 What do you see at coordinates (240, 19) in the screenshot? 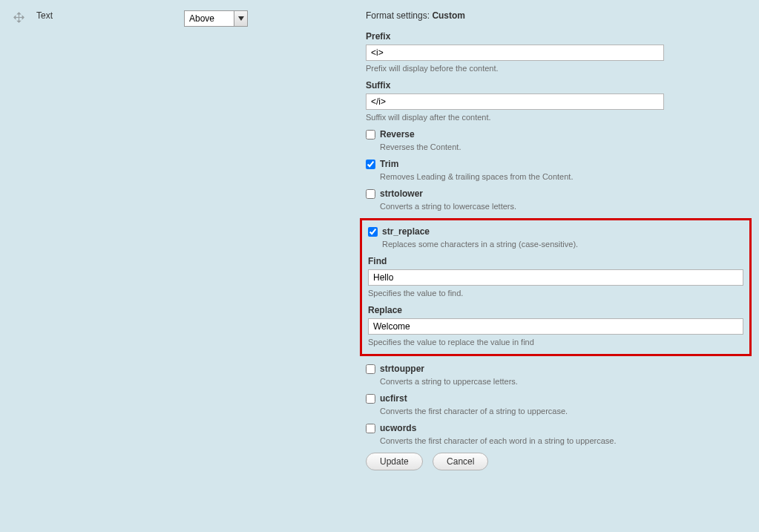
I see `chevron-down-icon` at bounding box center [240, 19].